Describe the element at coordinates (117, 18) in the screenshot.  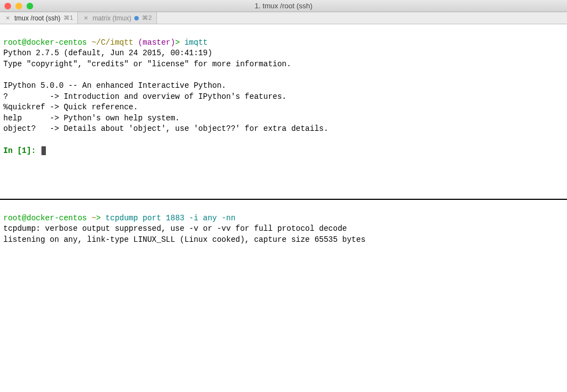
I see `tab-matrix: × matrix (tmux) ⌘2` at that location.